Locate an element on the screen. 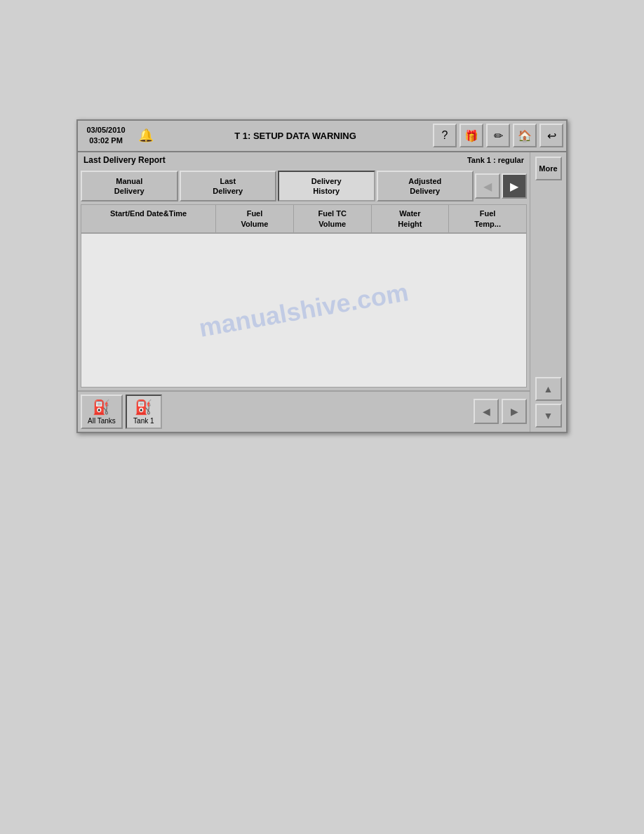 The image size is (644, 834). tab-delivery-history: DeliveryHistory is located at coordinates (327, 187).